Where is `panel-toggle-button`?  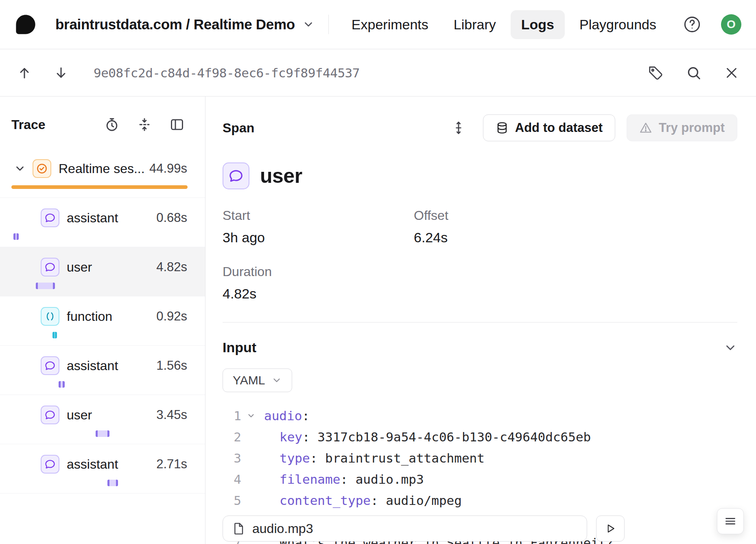
panel-toggle-button is located at coordinates (177, 125).